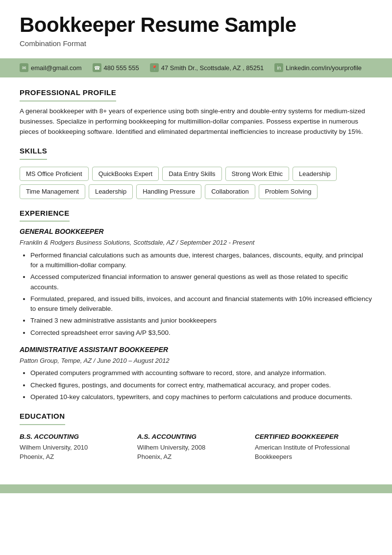 This screenshot has width=392, height=555. I want to click on bullet-item: Formulated, prepared, and issued bills, …, so click(201, 304).